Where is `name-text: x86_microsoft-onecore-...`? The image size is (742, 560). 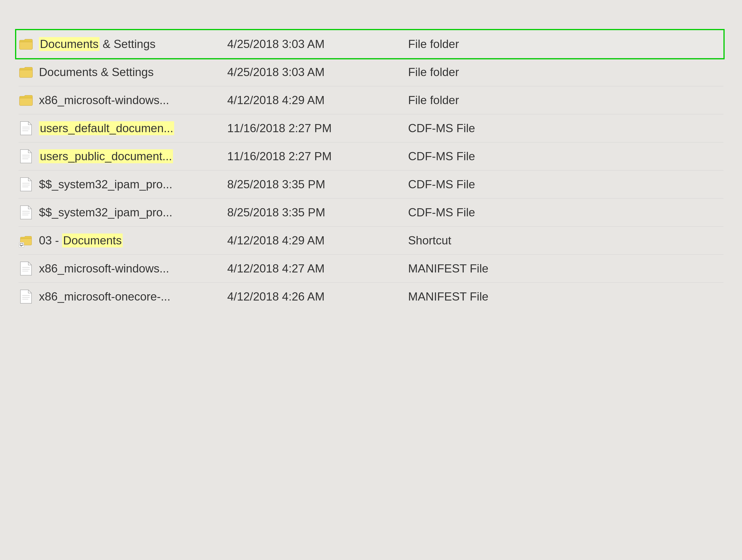
name-text: x86_microsoft-onecore-... is located at coordinates (105, 297).